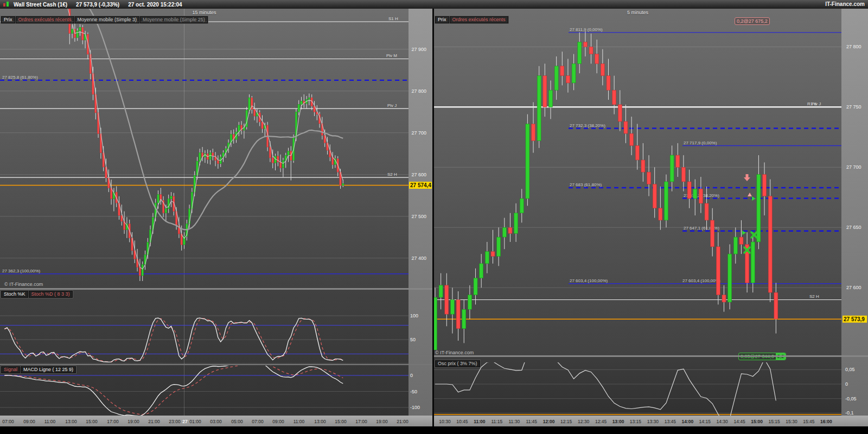  Describe the element at coordinates (216, 365) in the screenshot. I see `left-indicator-divider` at that location.